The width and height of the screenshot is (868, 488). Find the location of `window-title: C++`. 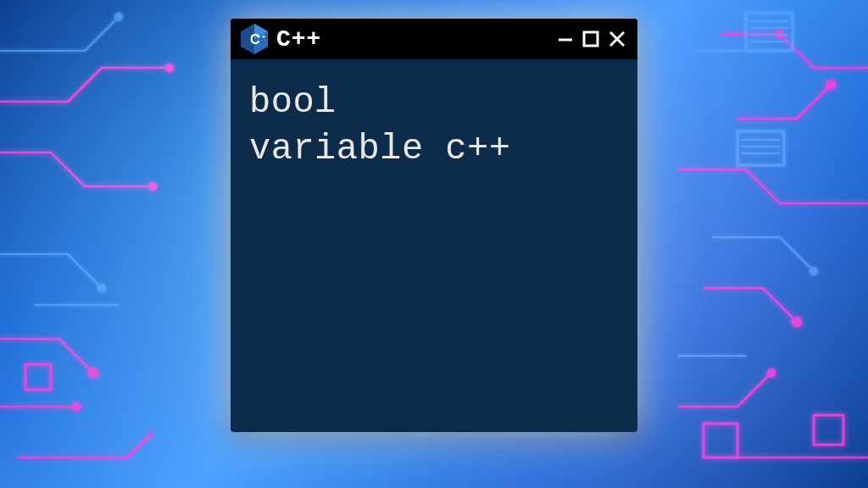

window-title: C++ is located at coordinates (412, 39).